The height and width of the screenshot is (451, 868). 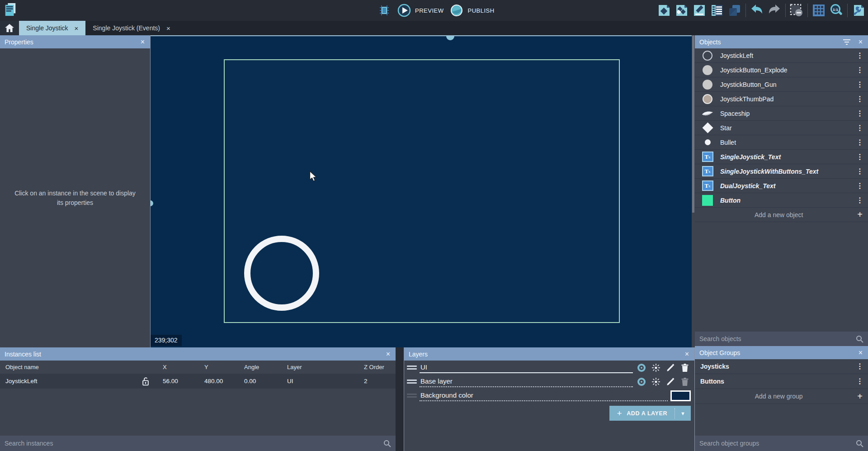 I want to click on zoom-reset-icon: 1:1, so click(x=836, y=10).